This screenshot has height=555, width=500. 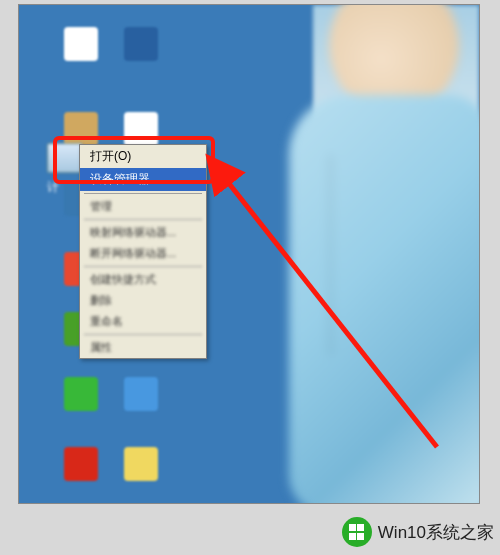 What do you see at coordinates (143, 322) in the screenshot?
I see `menu-item: 重命名` at bounding box center [143, 322].